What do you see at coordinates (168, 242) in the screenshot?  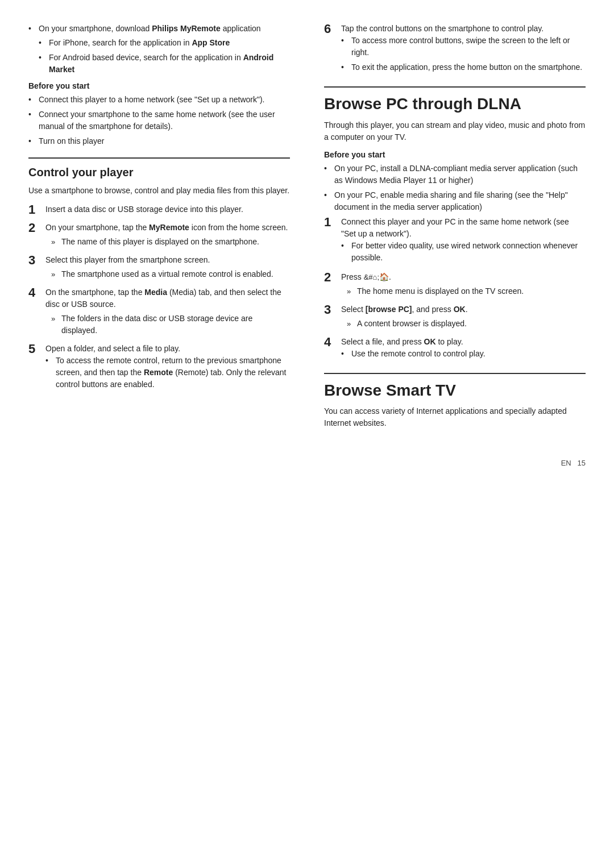 I see `step-2-arrow: » The name of this player is displayed o…` at bounding box center [168, 242].